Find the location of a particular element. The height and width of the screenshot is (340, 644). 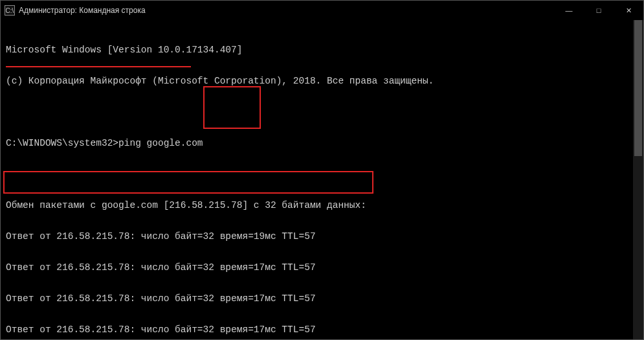

ping-command: ping google.com is located at coordinates (161, 143).